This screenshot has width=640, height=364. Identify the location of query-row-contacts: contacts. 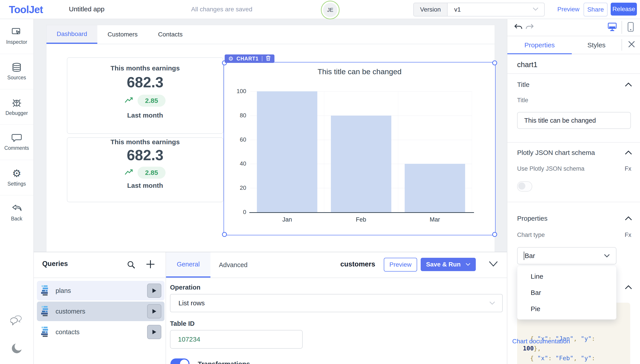
(101, 332).